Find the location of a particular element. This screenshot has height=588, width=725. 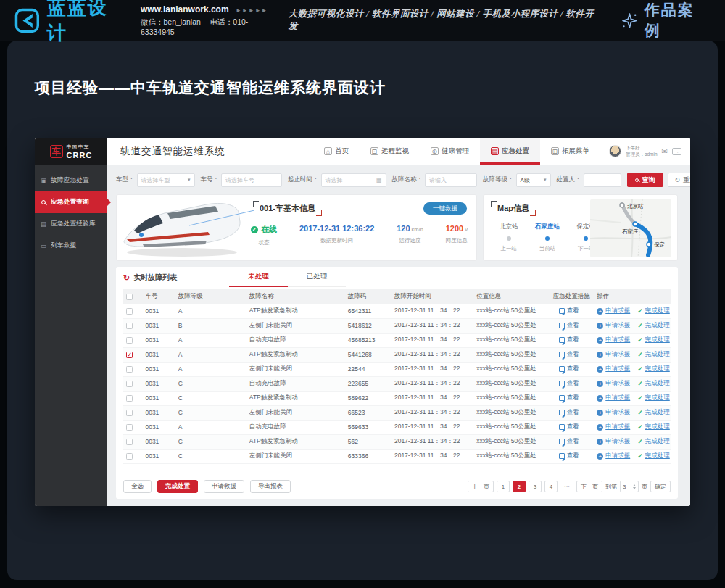

logout-icon: → is located at coordinates (677, 152).